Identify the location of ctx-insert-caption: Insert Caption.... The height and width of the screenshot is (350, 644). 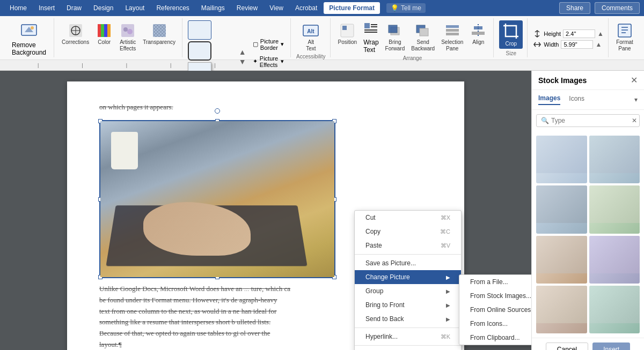
(408, 348).